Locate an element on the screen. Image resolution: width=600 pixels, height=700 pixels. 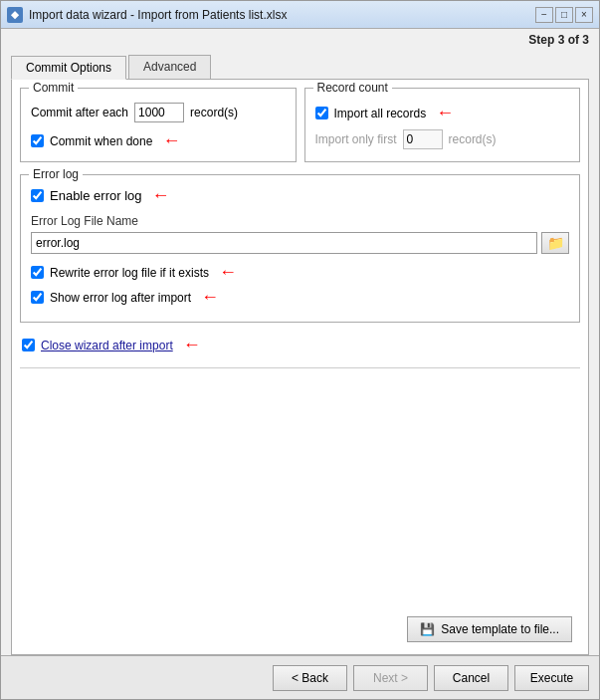
save-template-button: 💾 Save template to file... is located at coordinates (490, 629).